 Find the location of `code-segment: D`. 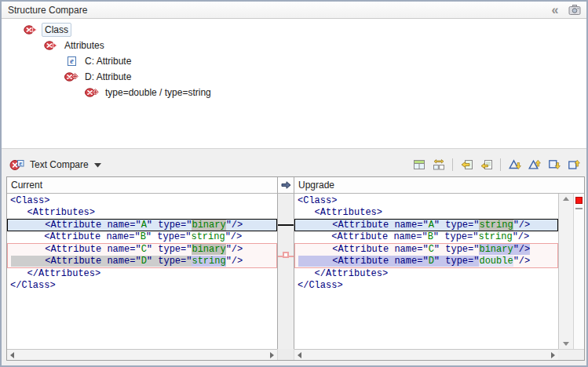

code-segment: D is located at coordinates (432, 261).